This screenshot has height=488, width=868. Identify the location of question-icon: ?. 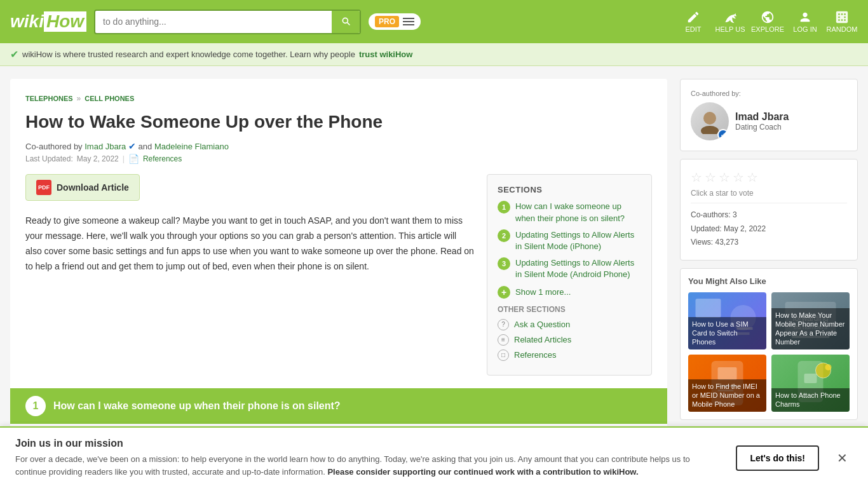
(503, 325).